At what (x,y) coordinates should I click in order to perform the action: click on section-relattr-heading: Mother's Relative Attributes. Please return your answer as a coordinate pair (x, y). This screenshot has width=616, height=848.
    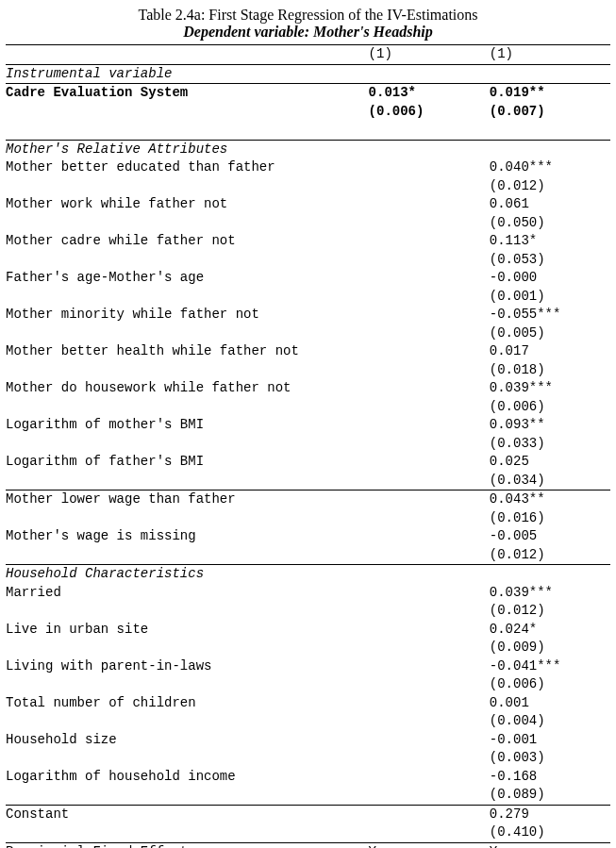
    Looking at the image, I should click on (308, 149).